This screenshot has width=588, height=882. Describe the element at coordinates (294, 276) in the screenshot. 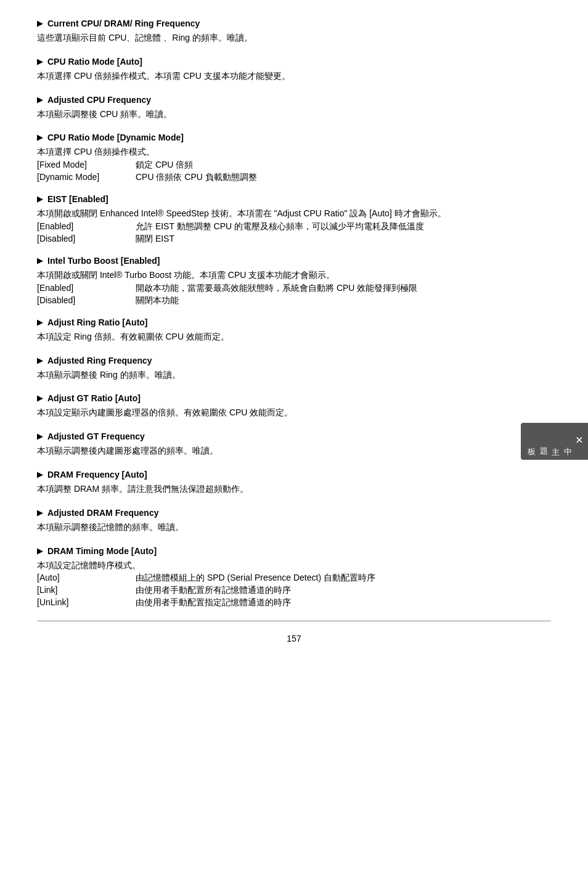

I see `section-body-text: 本項開啟或關閉 Intel® Turbo Boost 功能。本項需 CPU 支援…` at that location.